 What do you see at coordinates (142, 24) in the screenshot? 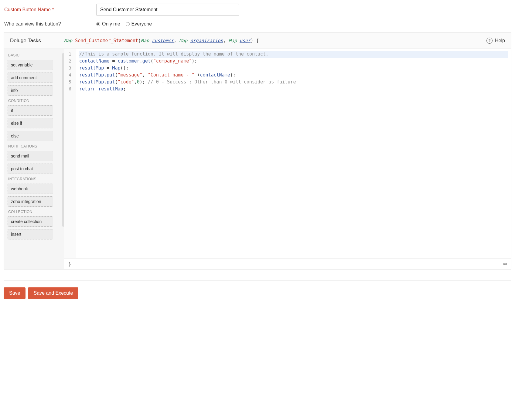
I see `visibility-everyone-label: Everyone` at bounding box center [142, 24].